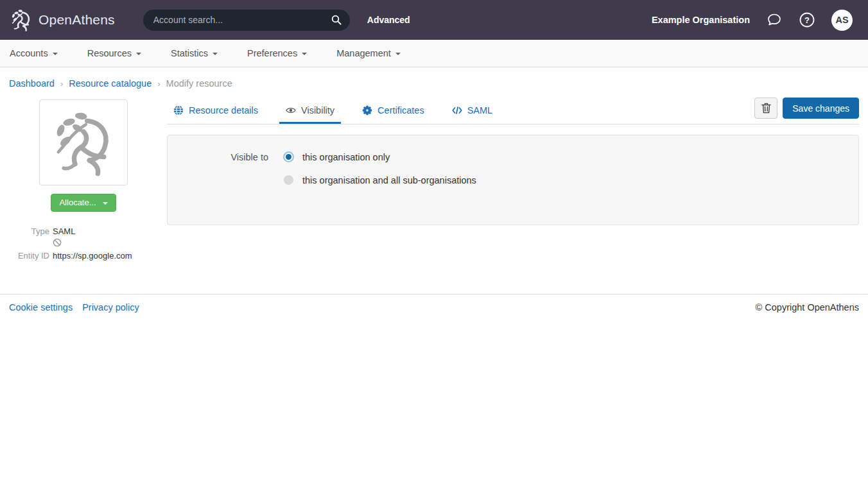  What do you see at coordinates (480, 110) in the screenshot?
I see `tab-label: SAML` at bounding box center [480, 110].